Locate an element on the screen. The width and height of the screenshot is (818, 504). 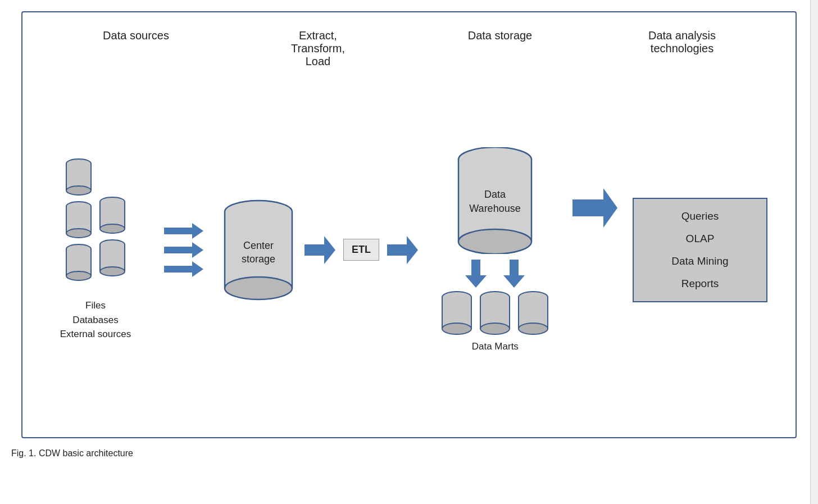
big-arrow-right is located at coordinates (595, 208).